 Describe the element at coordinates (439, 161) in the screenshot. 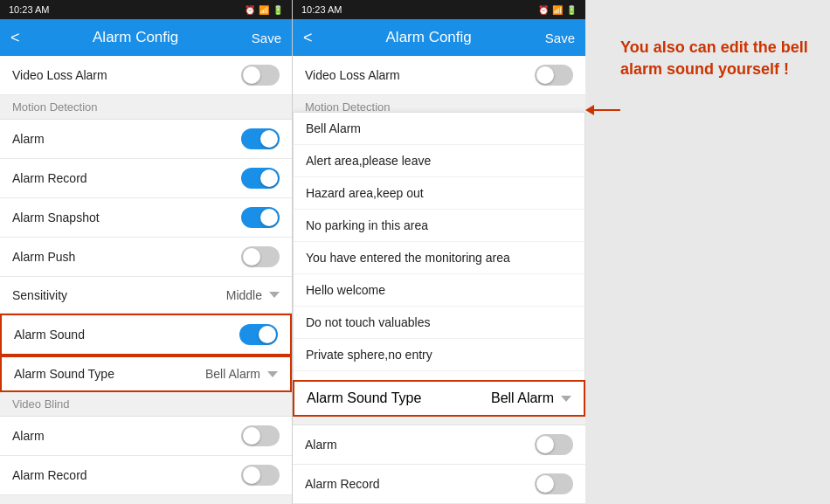

I see `dropdown-item-alert-area: Alert area,please leave` at that location.